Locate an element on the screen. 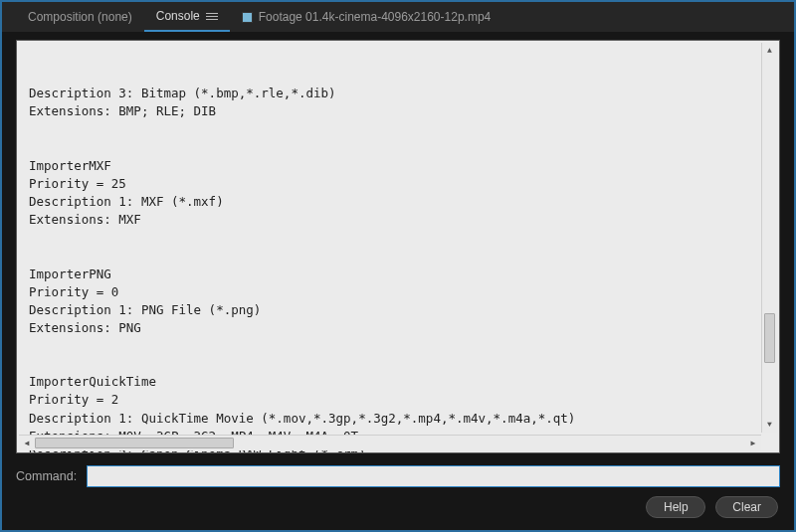 Image resolution: width=796 pixels, height=532 pixels. button-row: Help Clear is located at coordinates (712, 507).